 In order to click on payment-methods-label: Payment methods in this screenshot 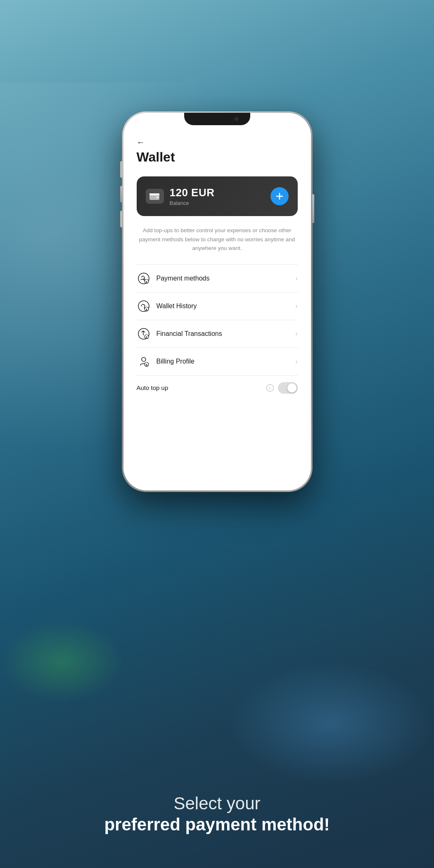, I will do `click(223, 278)`.